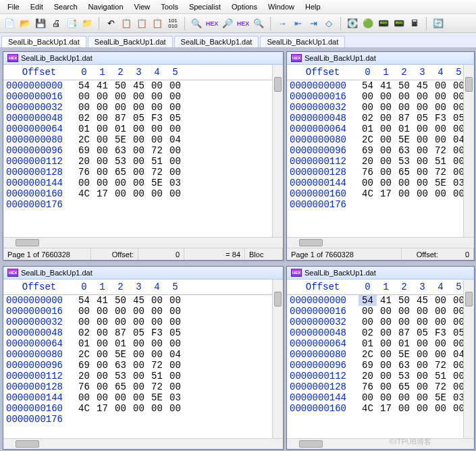 Image resolution: width=476 pixels, height=451 pixels. I want to click on copy-icon: 📋, so click(126, 24).